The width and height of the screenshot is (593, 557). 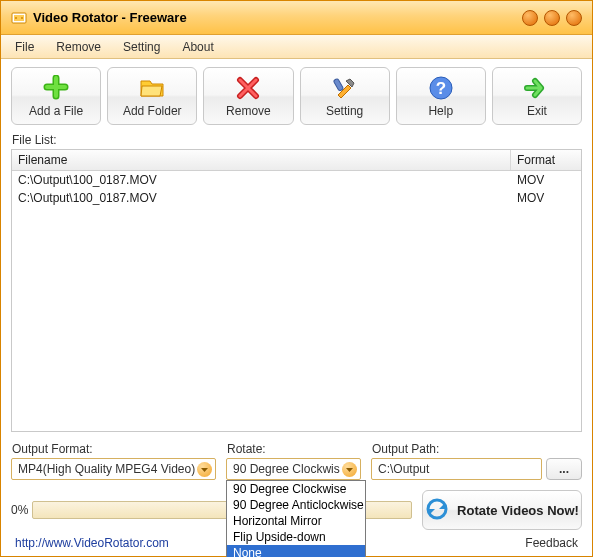 What do you see at coordinates (537, 111) in the screenshot?
I see `exit-label: Exit` at bounding box center [537, 111].